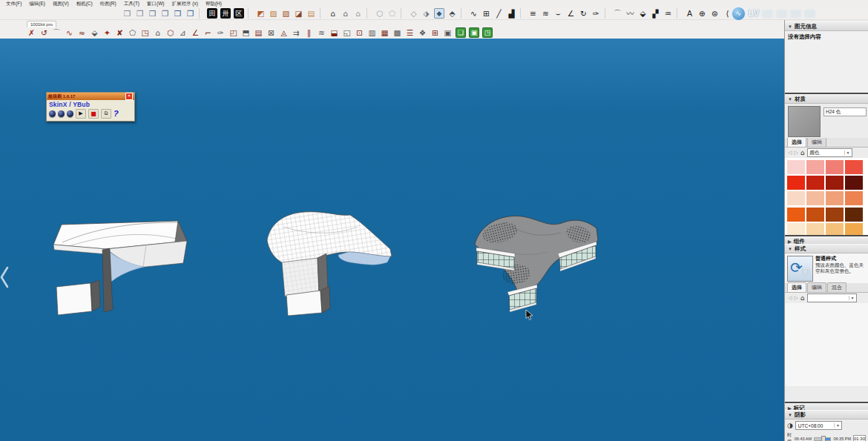 Image resolution: width=868 pixels, height=441 pixels. What do you see at coordinates (372, 33) in the screenshot?
I see `wall-tool-icon: ▥` at bounding box center [372, 33].